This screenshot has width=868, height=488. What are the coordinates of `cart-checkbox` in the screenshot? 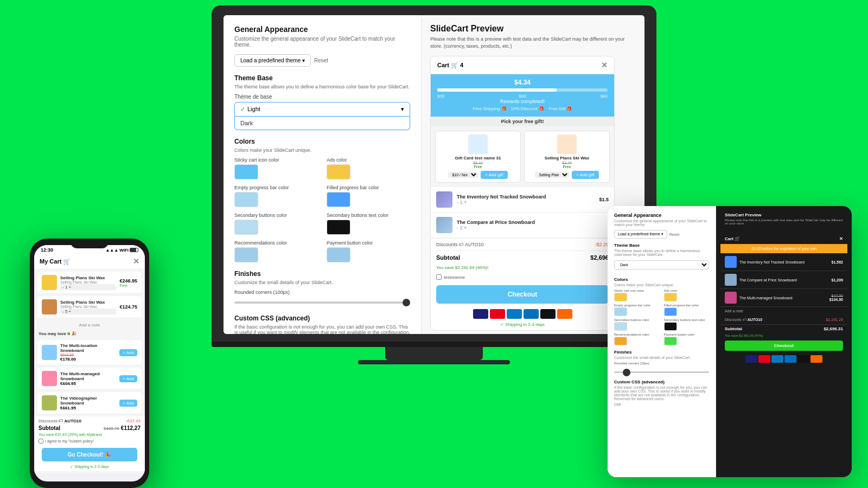 It's located at (439, 277).